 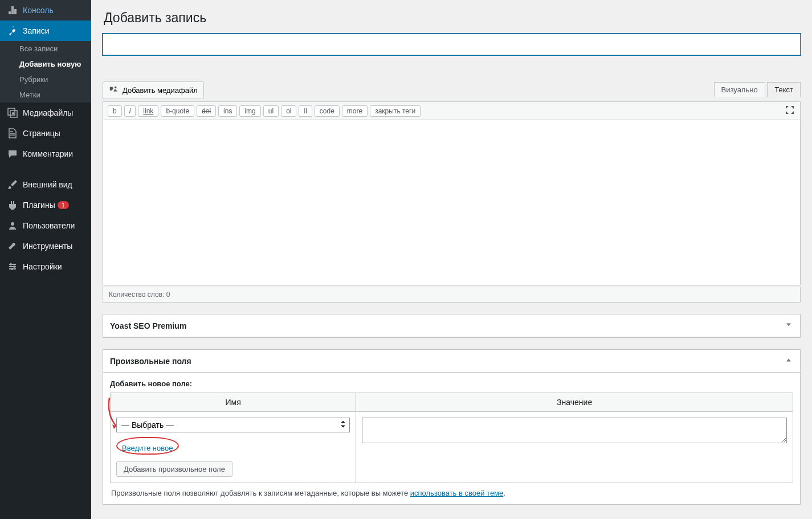 I want to click on tb-ul: ul, so click(x=271, y=111).